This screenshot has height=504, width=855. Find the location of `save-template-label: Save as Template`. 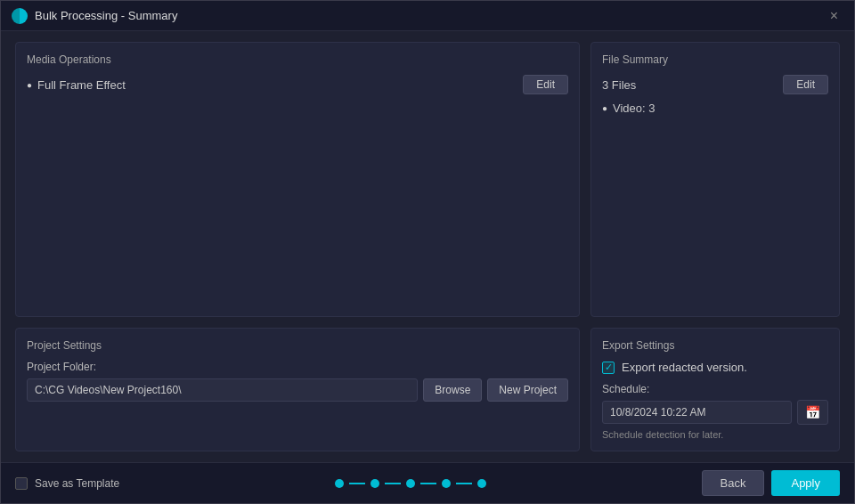

save-template-label: Save as Template is located at coordinates (77, 484).